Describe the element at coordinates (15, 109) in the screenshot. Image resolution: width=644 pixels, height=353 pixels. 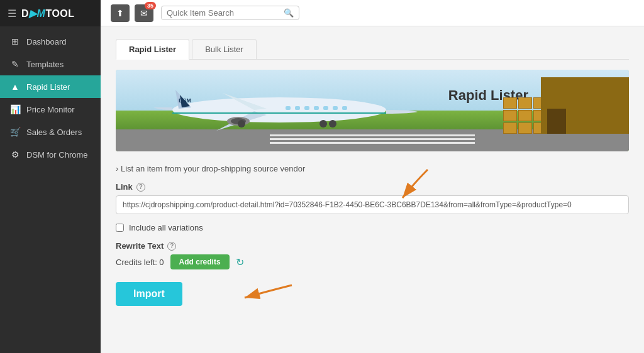
I see `price-monitor-icon: 📊` at that location.